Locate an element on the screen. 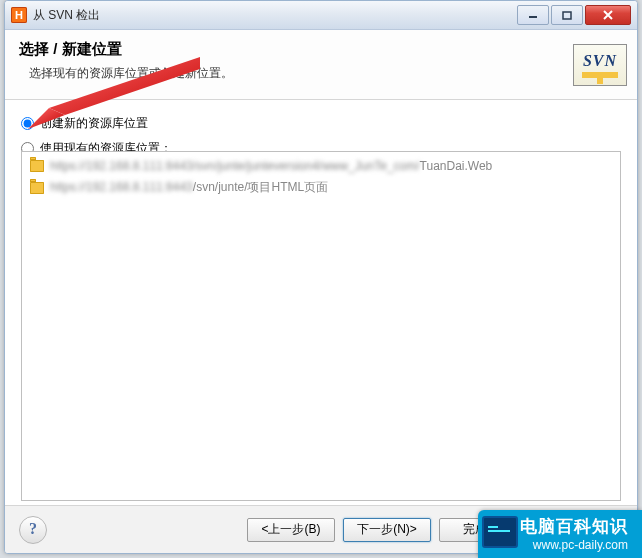 The width and height of the screenshot is (642, 558). watermark-overlay: 电脑百科知识 www.pc-daily.com is located at coordinates (560, 534).